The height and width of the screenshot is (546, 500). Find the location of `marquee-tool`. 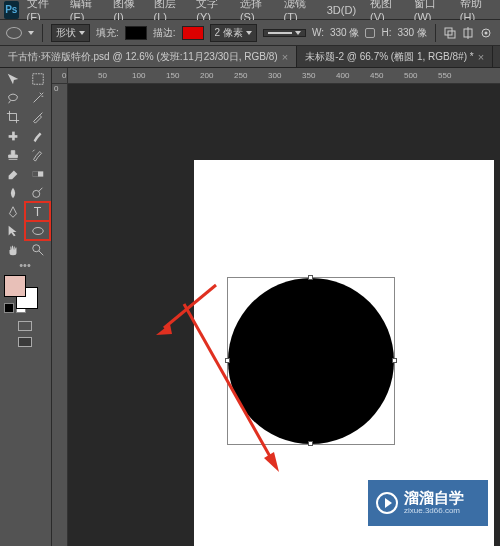

marquee-tool is located at coordinates (38, 78).